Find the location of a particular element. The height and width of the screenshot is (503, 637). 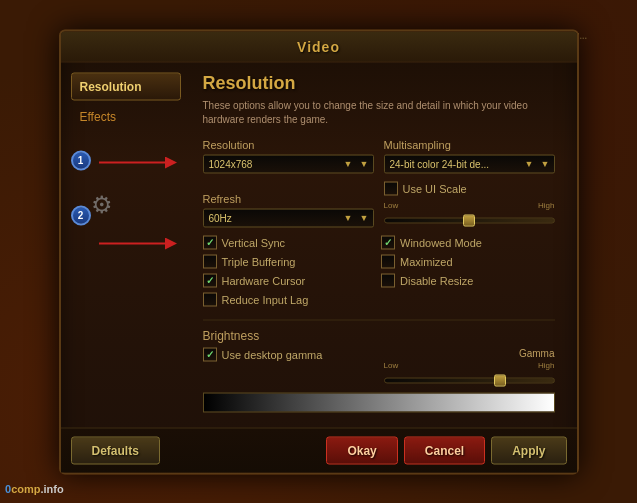

disable-resize-checkbox is located at coordinates (388, 280).